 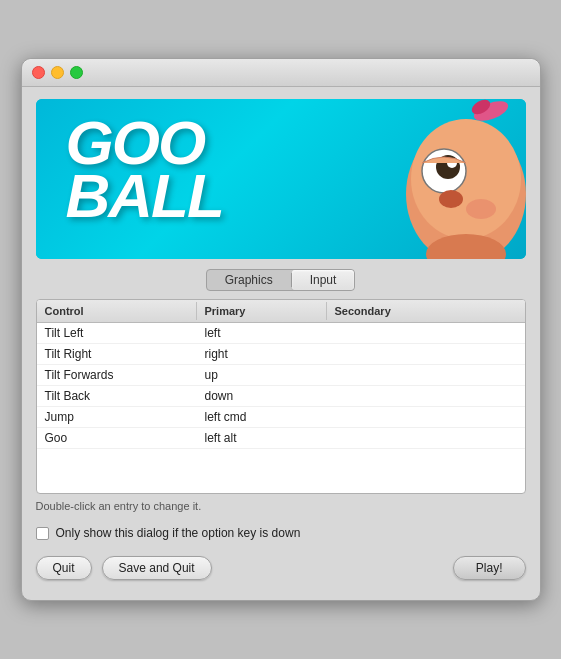 What do you see at coordinates (281, 376) in the screenshot?
I see `table-row: Tilt Forwards up` at bounding box center [281, 376].